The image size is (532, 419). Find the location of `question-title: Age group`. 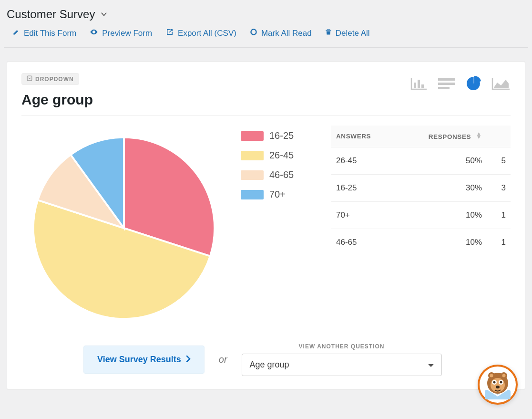

question-title: Age group is located at coordinates (57, 100).